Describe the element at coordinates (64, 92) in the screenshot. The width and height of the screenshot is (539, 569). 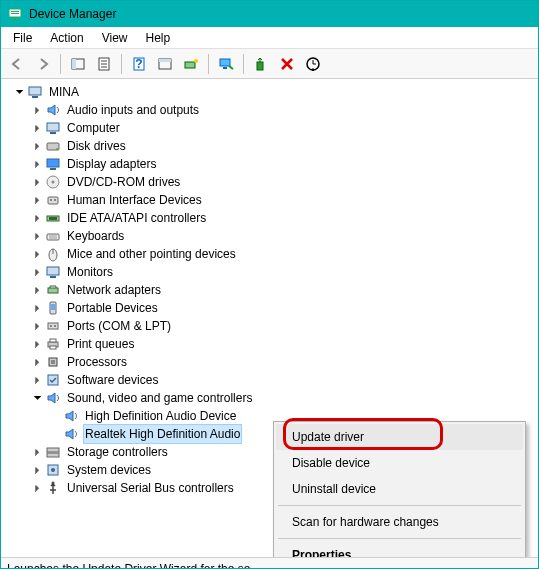
I see `root-label: MINA` at that location.